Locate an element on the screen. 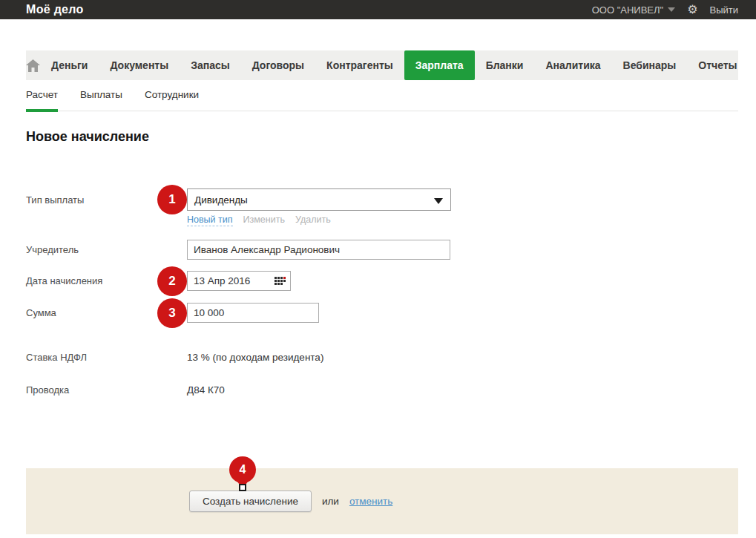 The width and height of the screenshot is (756, 538). edit-type-link: Изменить is located at coordinates (264, 220).